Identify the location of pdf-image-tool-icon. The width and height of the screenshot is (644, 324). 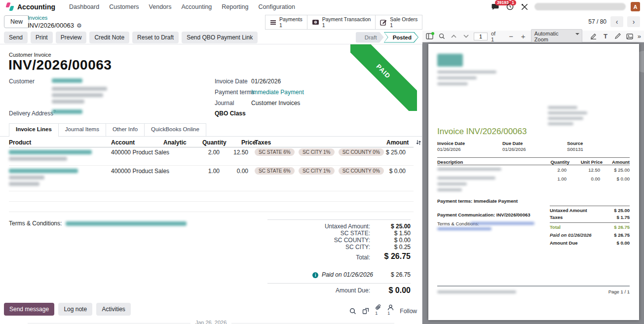
(630, 36).